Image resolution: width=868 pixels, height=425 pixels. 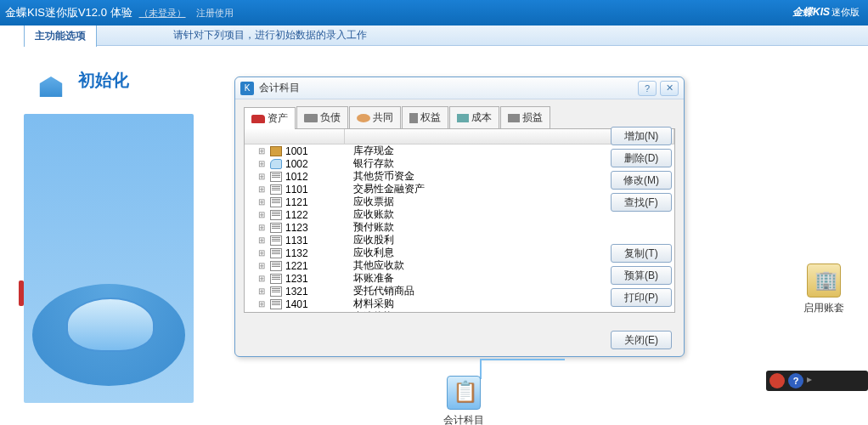 I want to click on account-code: 1231, so click(x=319, y=279).